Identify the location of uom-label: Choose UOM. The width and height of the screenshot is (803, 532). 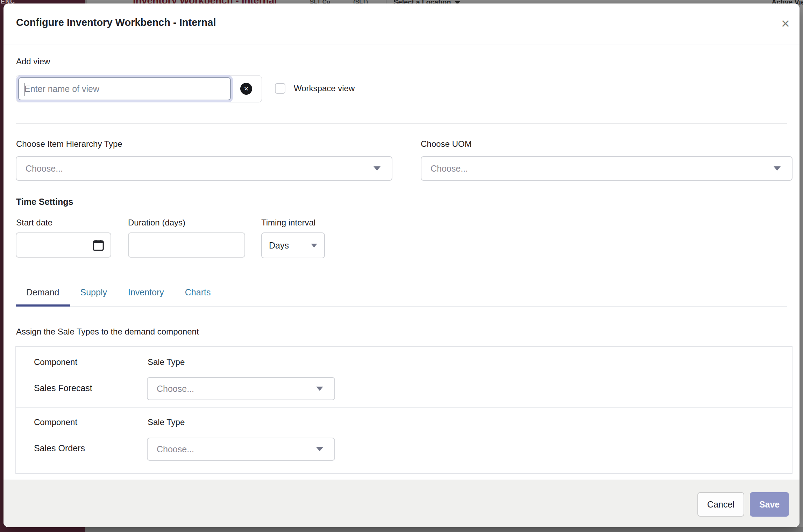
(446, 144).